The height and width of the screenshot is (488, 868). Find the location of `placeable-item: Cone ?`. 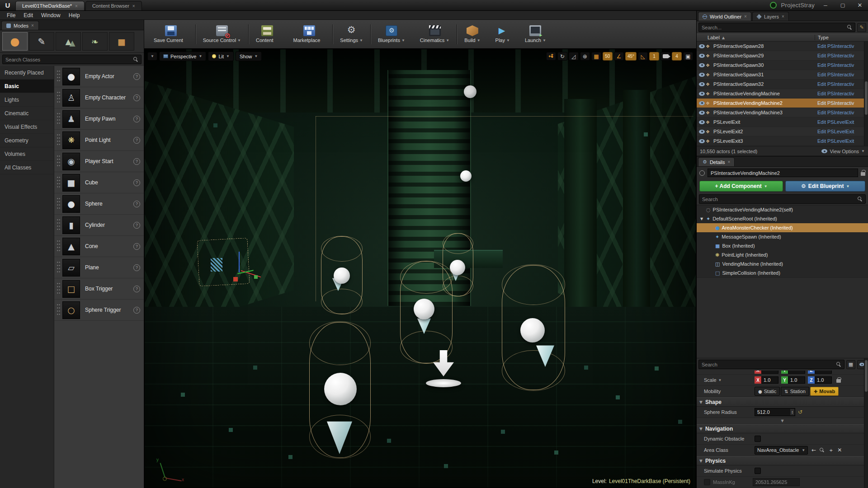

placeable-item: Cone ? is located at coordinates (99, 247).